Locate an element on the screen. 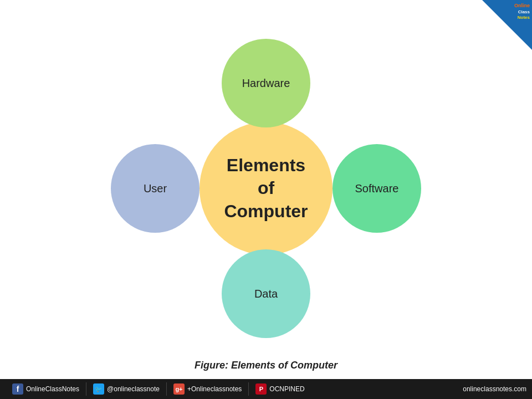 The image size is (532, 399). center-label: Elements of Computer is located at coordinates (266, 188).